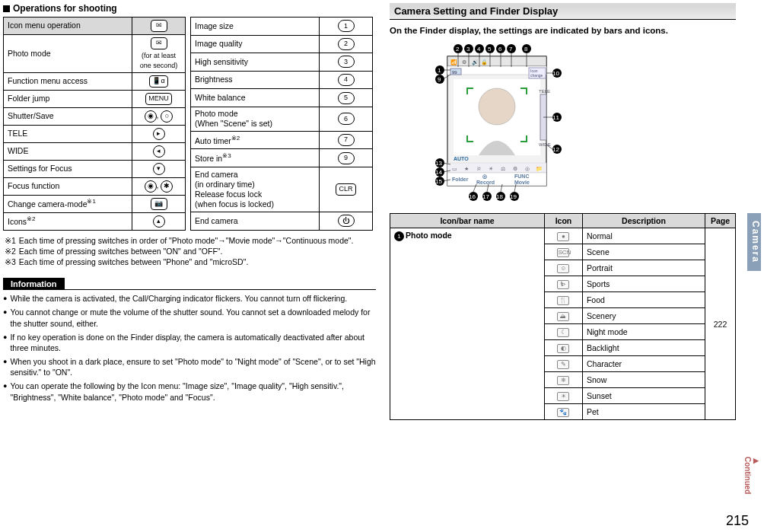 This screenshot has width=764, height=532. I want to click on ir-key-icon: 📱α, so click(158, 81).